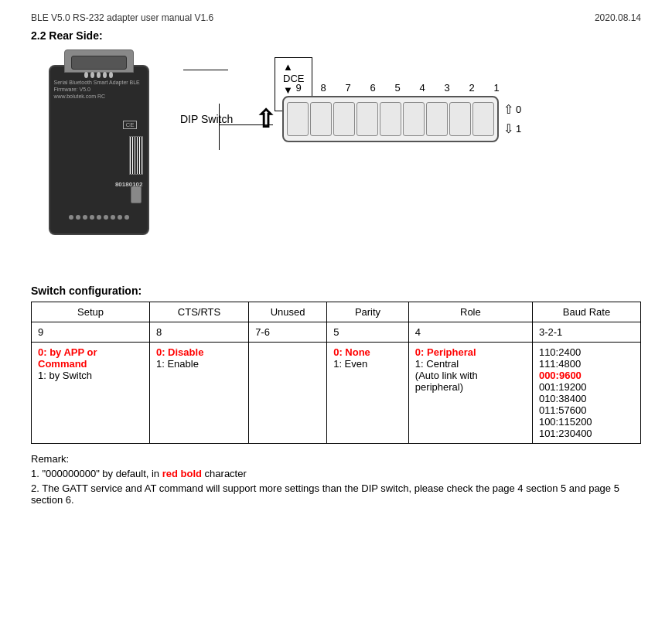  What do you see at coordinates (130, 125) in the screenshot?
I see `ce-mark: CE` at bounding box center [130, 125].